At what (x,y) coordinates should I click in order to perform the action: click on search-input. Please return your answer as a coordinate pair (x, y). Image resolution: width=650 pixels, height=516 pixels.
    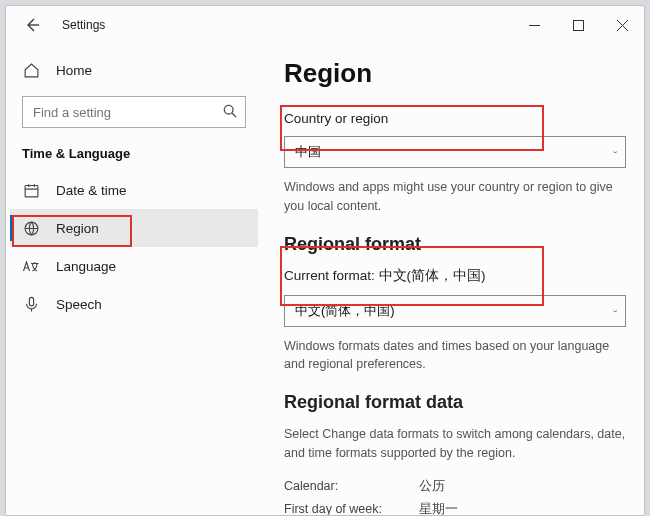
    Looking at the image, I should click on (134, 112).